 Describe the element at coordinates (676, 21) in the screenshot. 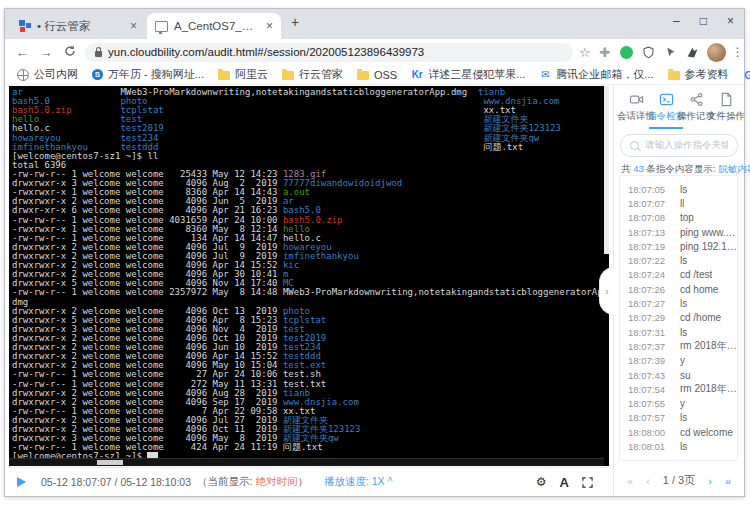

I see `minimize-button: –` at that location.